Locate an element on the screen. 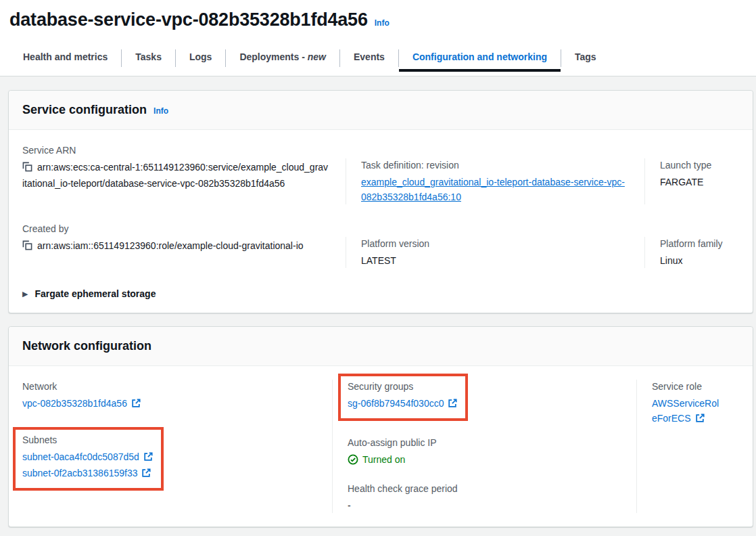 The image size is (756, 536). tab-deployments-new-badge: new is located at coordinates (316, 57).